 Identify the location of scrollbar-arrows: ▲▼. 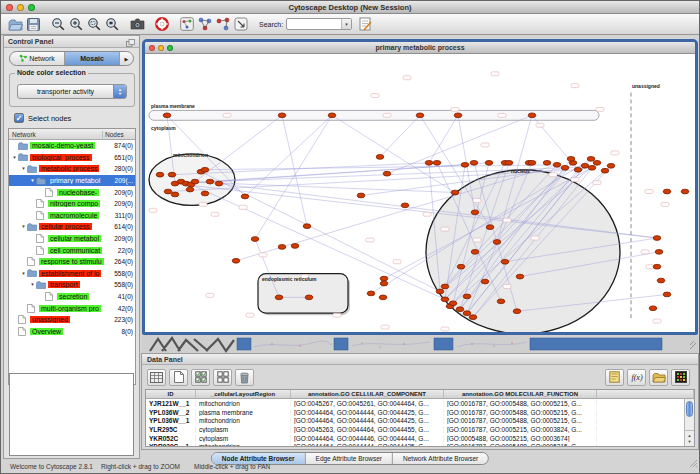
(690, 438).